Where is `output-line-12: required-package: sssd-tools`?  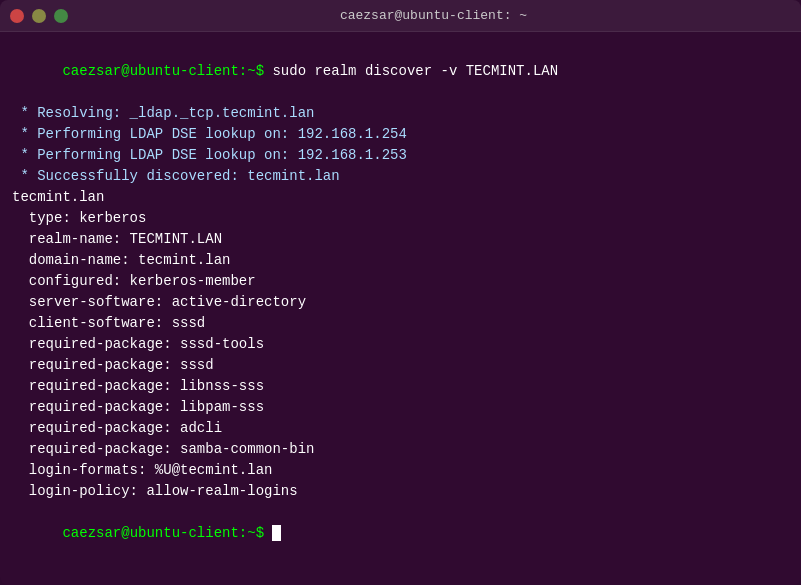
output-line-12: required-package: sssd-tools is located at coordinates (400, 344).